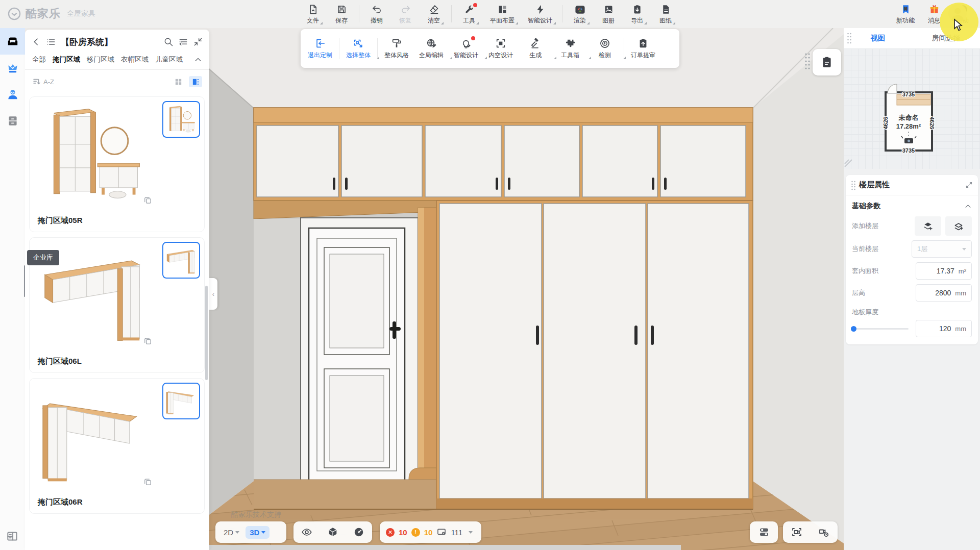  I want to click on custom-全局编辑: 全局编辑, so click(431, 49).